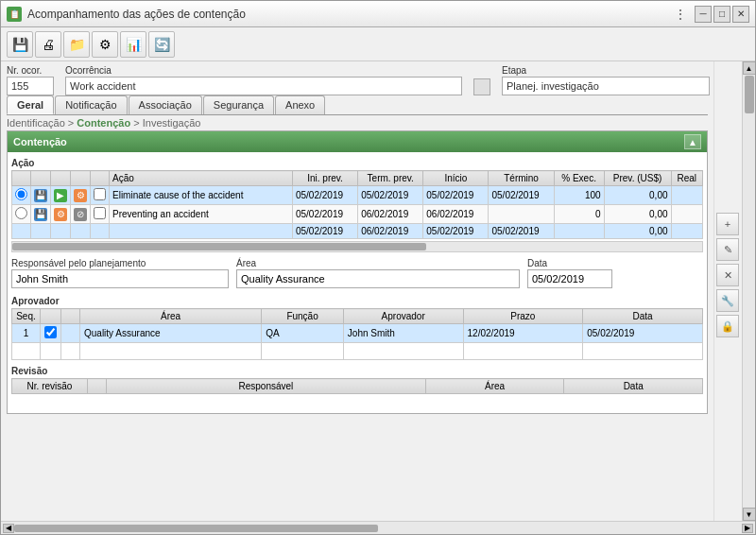 The width and height of the screenshot is (756, 535). What do you see at coordinates (643, 317) in the screenshot?
I see `aprov-col-data: Data` at bounding box center [643, 317].